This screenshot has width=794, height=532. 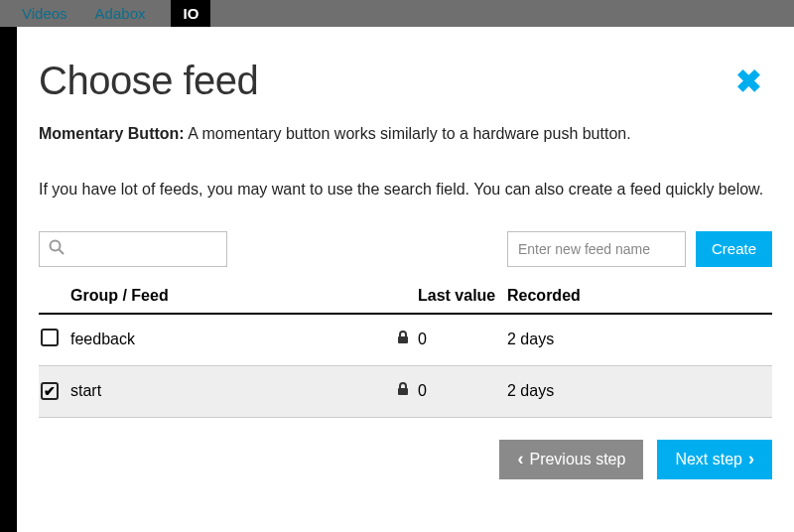 I want to click on desc-strong: Momentary Button:, so click(x=111, y=133).